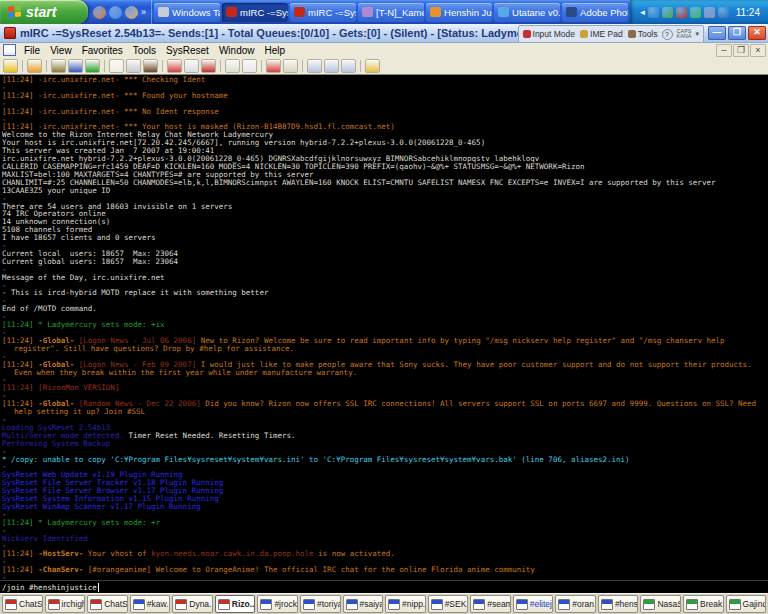  Describe the element at coordinates (116, 66) in the screenshot. I see `notepad-icon` at that location.